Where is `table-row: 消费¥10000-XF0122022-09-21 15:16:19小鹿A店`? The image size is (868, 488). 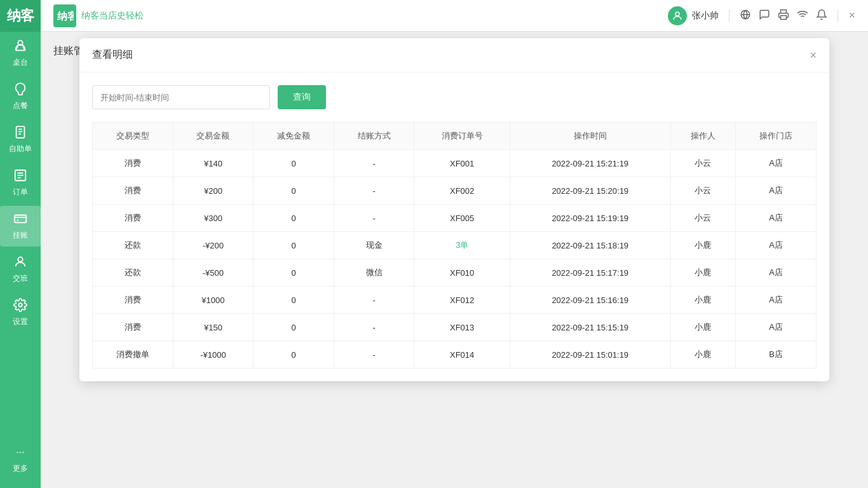 table-row: 消费¥10000-XF0122022-09-21 15:16:19小鹿A店 is located at coordinates (455, 300).